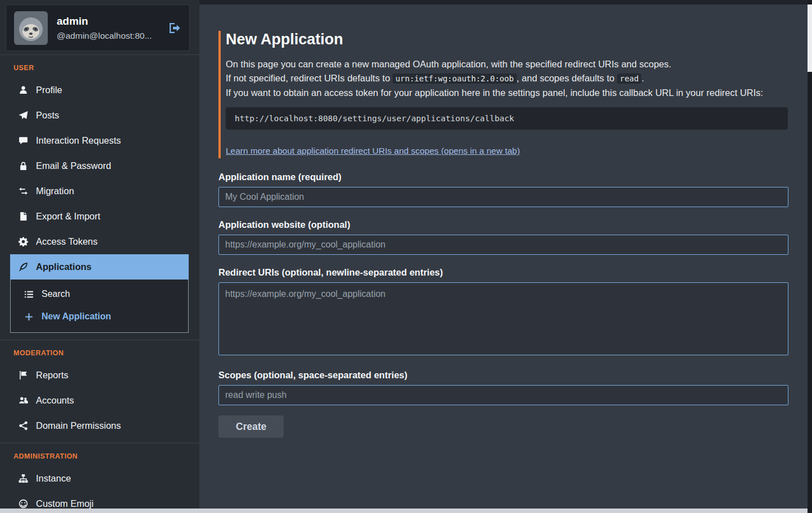 The image size is (812, 513). What do you see at coordinates (99, 317) in the screenshot?
I see `sidebar-item-applications-new: New Application` at bounding box center [99, 317].